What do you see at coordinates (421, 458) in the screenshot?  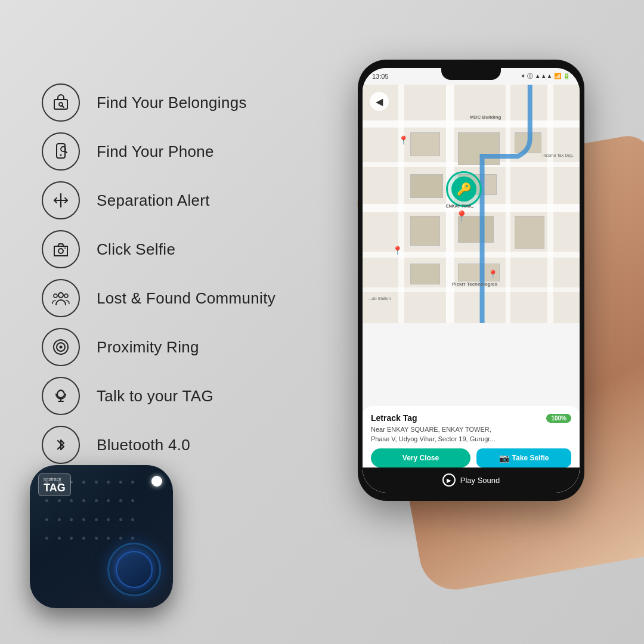 I see `proximity-button: Very Close` at bounding box center [421, 458].